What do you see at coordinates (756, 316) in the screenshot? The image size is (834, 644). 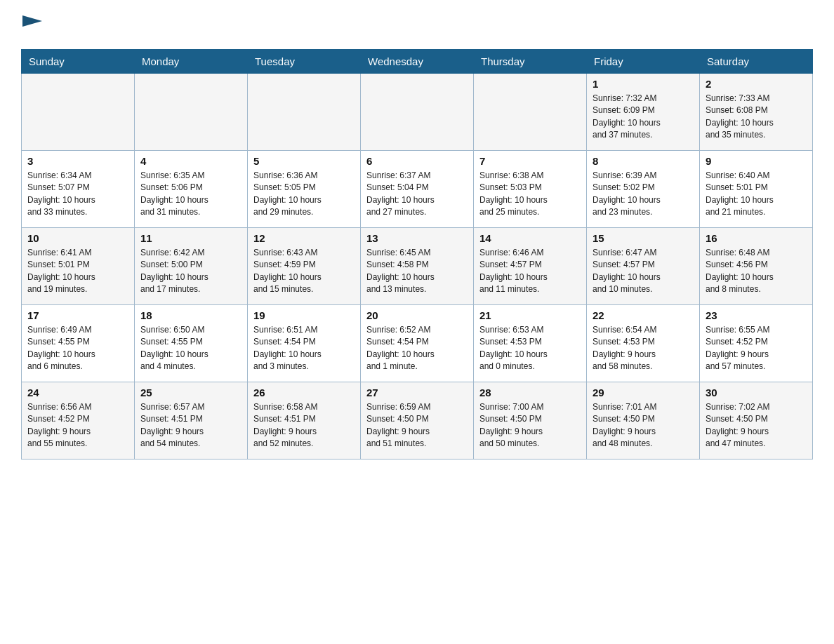 I see `day-number: 23` at bounding box center [756, 316].